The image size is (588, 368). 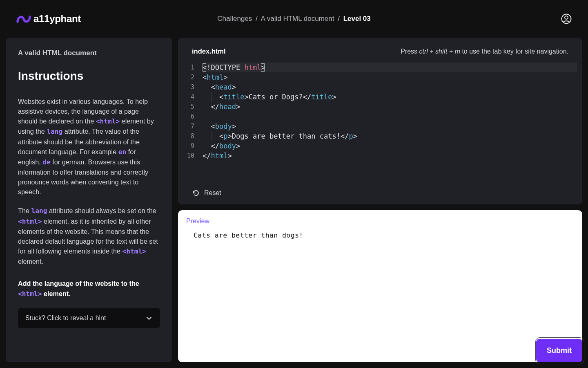 I want to click on logo-icon, so click(x=24, y=19).